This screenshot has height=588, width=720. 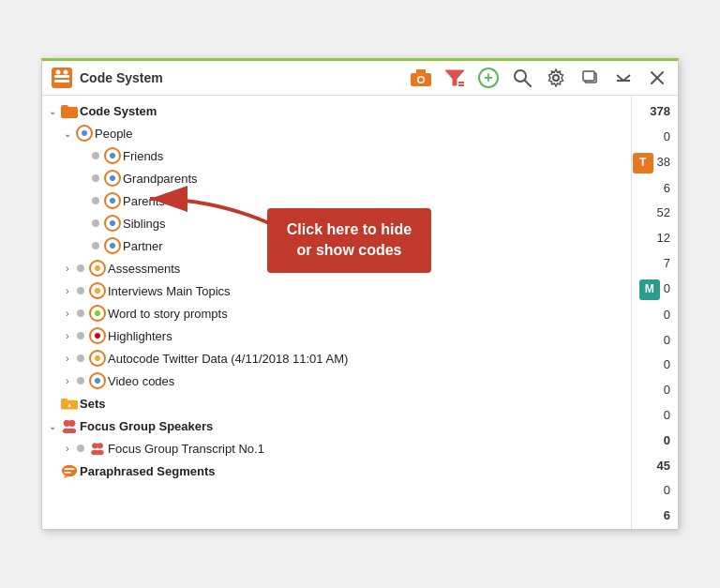 What do you see at coordinates (62, 78) in the screenshot?
I see `app-icon` at bounding box center [62, 78].